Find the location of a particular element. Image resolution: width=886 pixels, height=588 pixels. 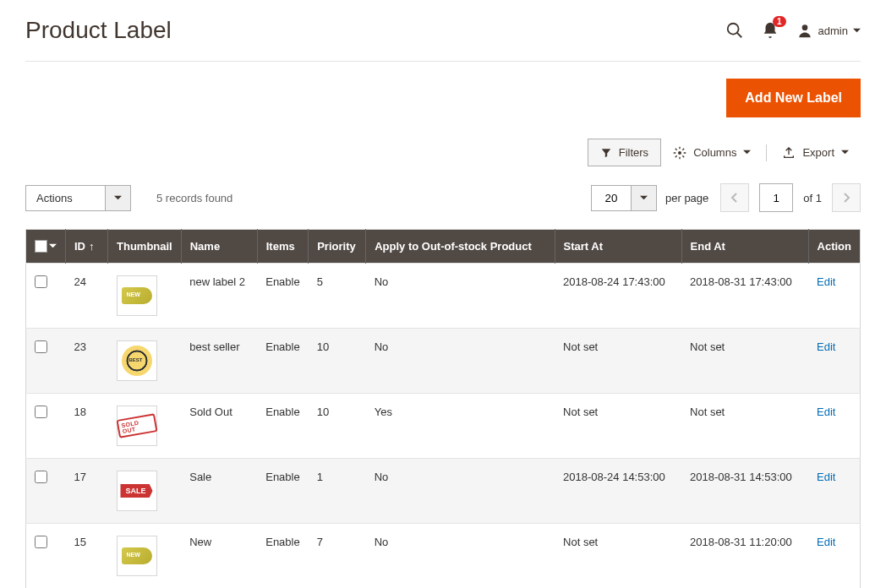

cell-id: 15 is located at coordinates (87, 556).